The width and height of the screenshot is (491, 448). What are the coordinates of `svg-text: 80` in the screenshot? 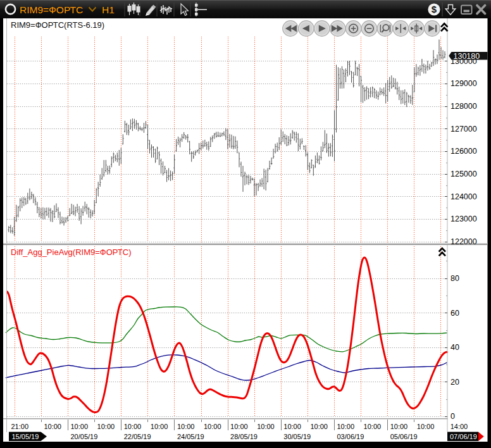 It's located at (455, 278).